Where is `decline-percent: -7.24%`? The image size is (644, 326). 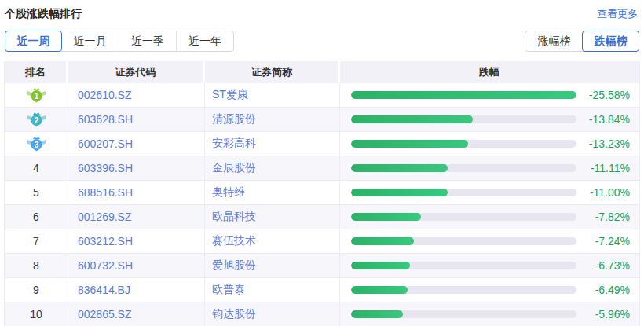
decline-percent: -7.24% is located at coordinates (608, 241).